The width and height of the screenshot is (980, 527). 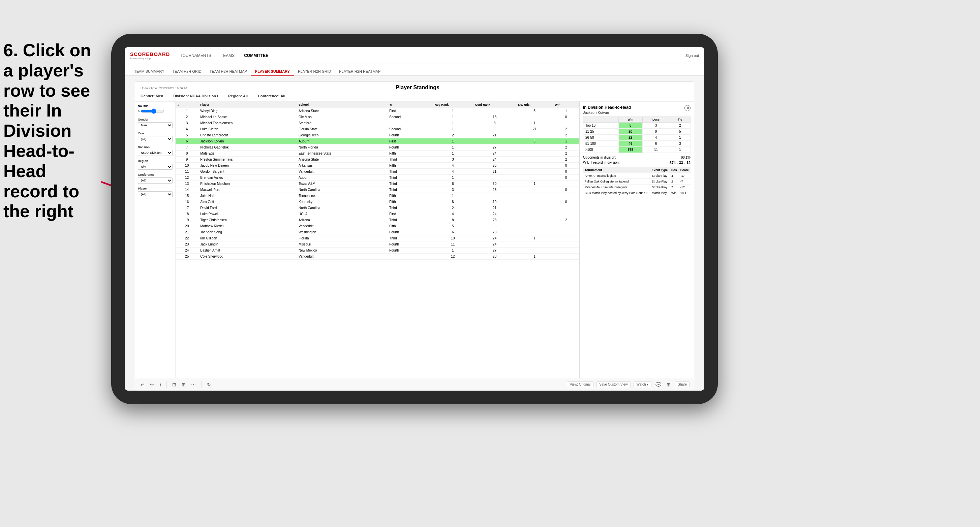 What do you see at coordinates (314, 71) in the screenshot?
I see `tab-player-h2h-grid: PLAYER H2H GRID` at bounding box center [314, 71].